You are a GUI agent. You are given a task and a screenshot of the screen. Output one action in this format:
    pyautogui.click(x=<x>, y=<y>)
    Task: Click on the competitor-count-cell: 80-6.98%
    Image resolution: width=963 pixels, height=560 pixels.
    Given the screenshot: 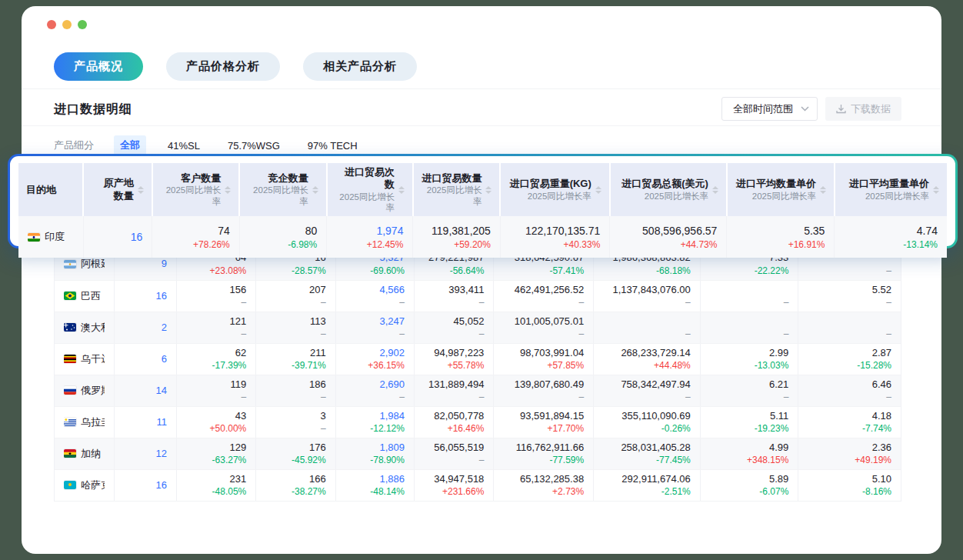 What is the action you would take?
    pyautogui.click(x=283, y=237)
    